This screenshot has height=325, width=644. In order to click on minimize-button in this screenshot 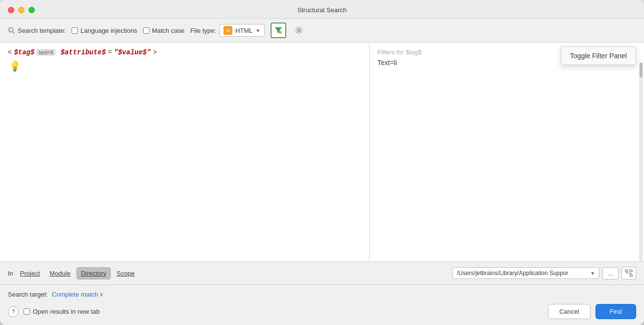, I will do `click(22, 10)`.